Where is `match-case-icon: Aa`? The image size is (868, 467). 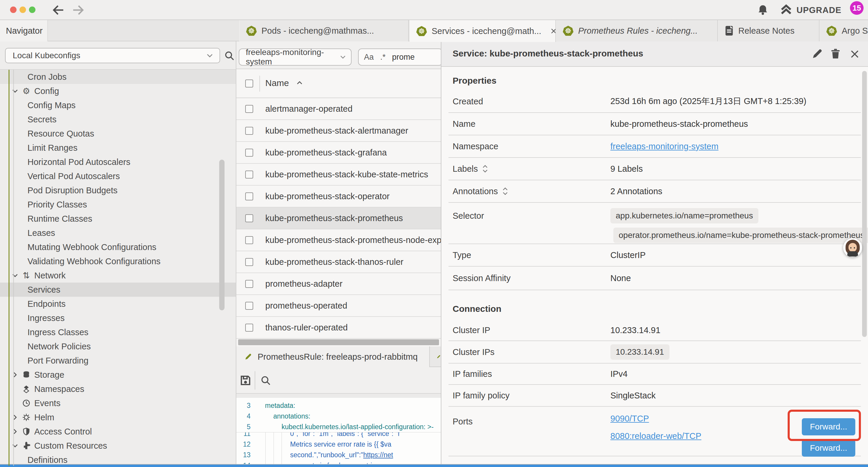
match-case-icon: Aa is located at coordinates (369, 57).